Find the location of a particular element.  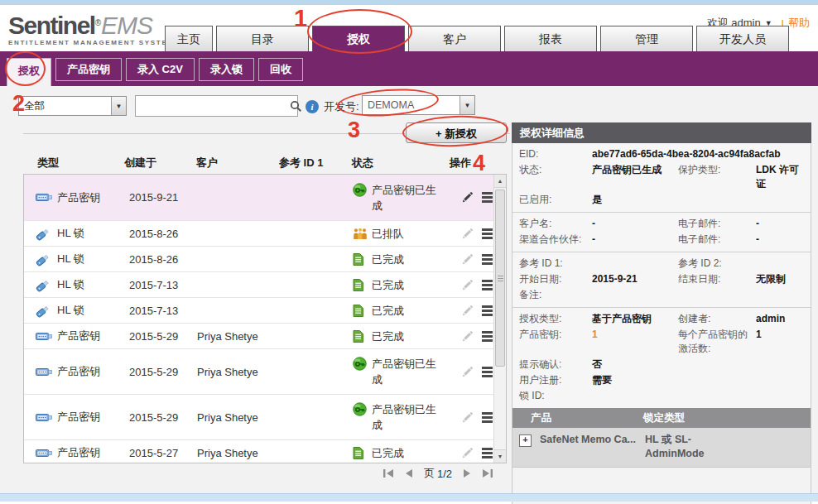

nav-tabs: 主页目录授权客户报表管理开发人员 is located at coordinates (477, 38).